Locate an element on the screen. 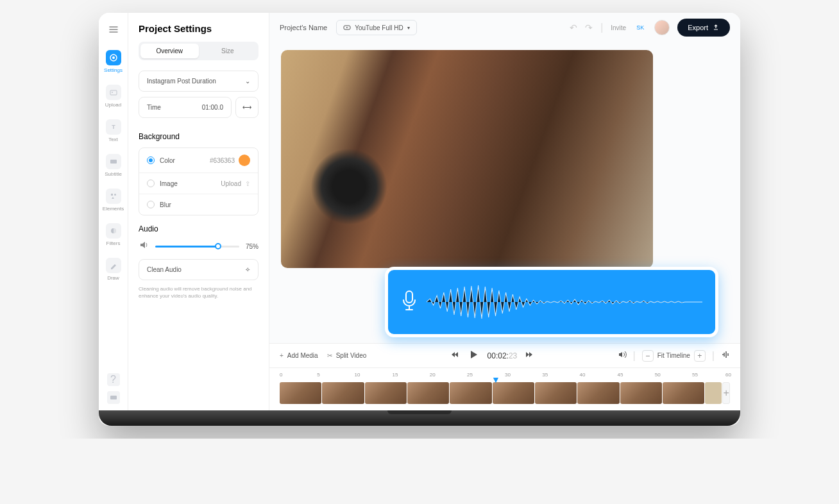 This screenshot has height=504, width=839. playhead-icon: ▼ is located at coordinates (496, 380).